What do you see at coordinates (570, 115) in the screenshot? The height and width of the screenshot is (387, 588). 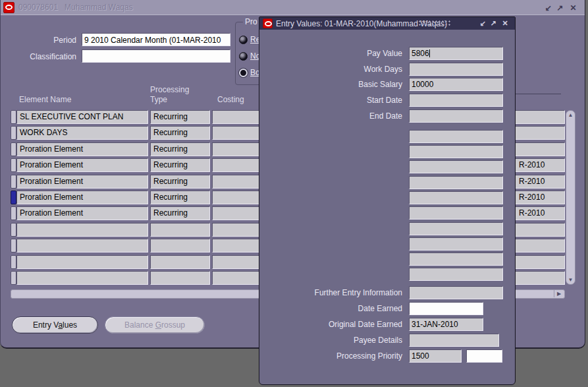 I see `scroll-up-icon: ▲` at bounding box center [570, 115].